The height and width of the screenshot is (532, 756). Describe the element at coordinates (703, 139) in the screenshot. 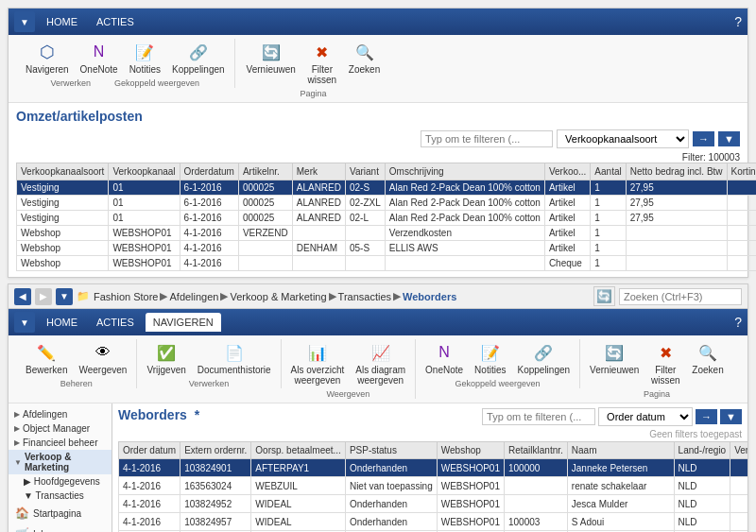

I see `top-filter-go-btn: →` at that location.